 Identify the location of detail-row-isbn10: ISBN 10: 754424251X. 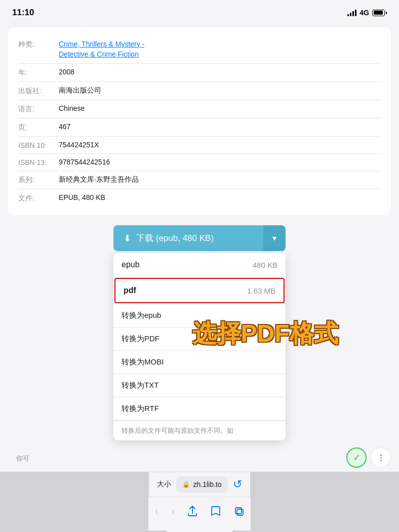
(200, 145).